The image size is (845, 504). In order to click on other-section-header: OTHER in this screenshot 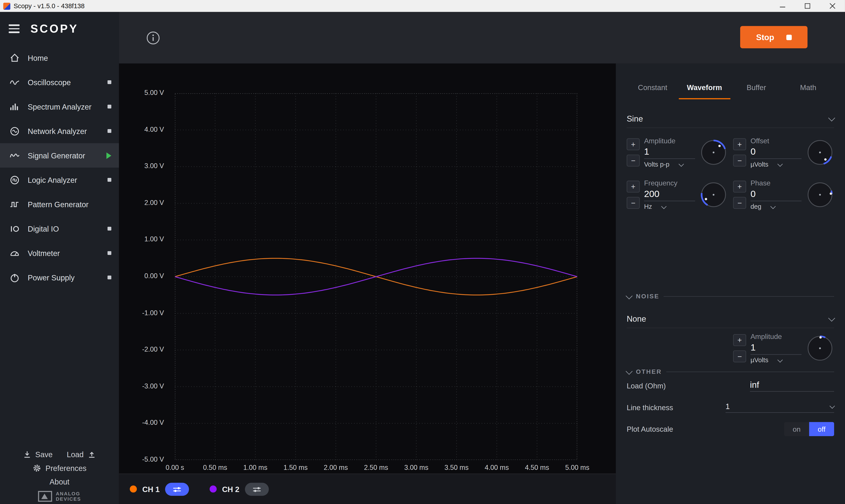, I will do `click(730, 372)`.